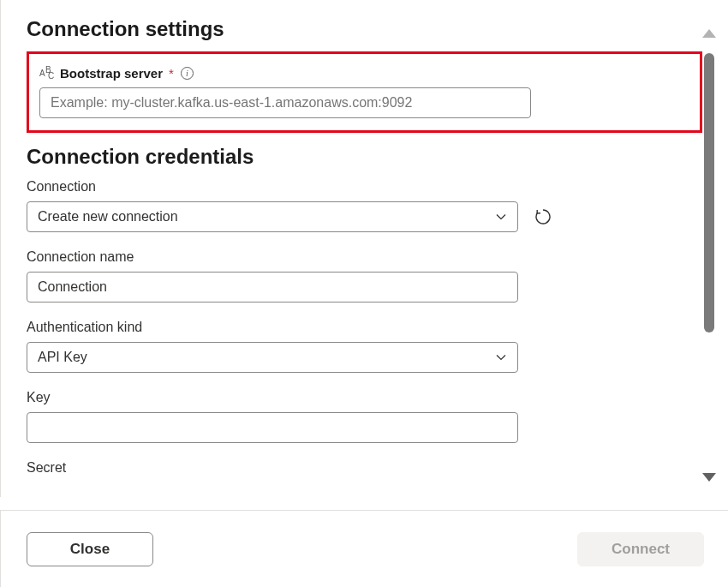 The width and height of the screenshot is (728, 587). I want to click on connection-field-group: Connection Create new connection, so click(365, 206).